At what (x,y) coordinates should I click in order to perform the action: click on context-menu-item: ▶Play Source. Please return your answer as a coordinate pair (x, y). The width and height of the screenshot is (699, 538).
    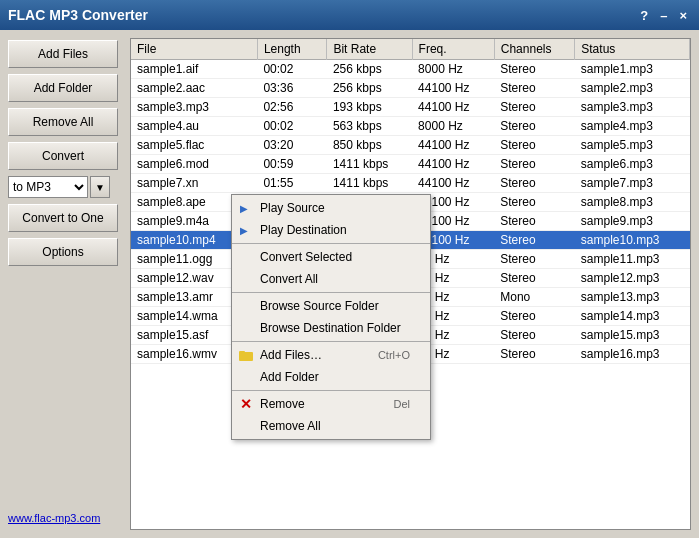
    Looking at the image, I should click on (331, 208).